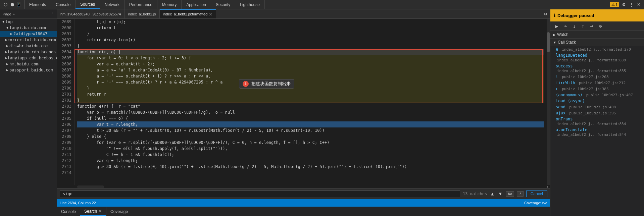  What do you see at coordinates (93, 211) in the screenshot?
I see `bottom-tab-search: Search ✕` at bounding box center [93, 211].